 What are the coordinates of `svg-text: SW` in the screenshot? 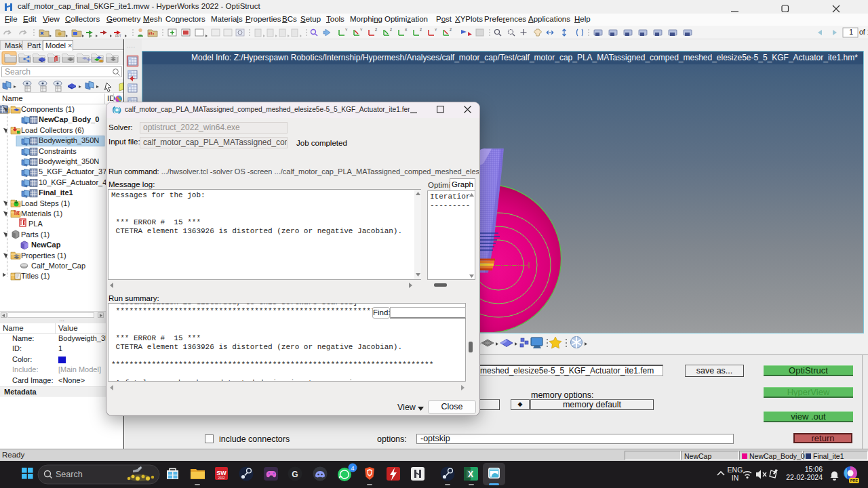 It's located at (221, 473).